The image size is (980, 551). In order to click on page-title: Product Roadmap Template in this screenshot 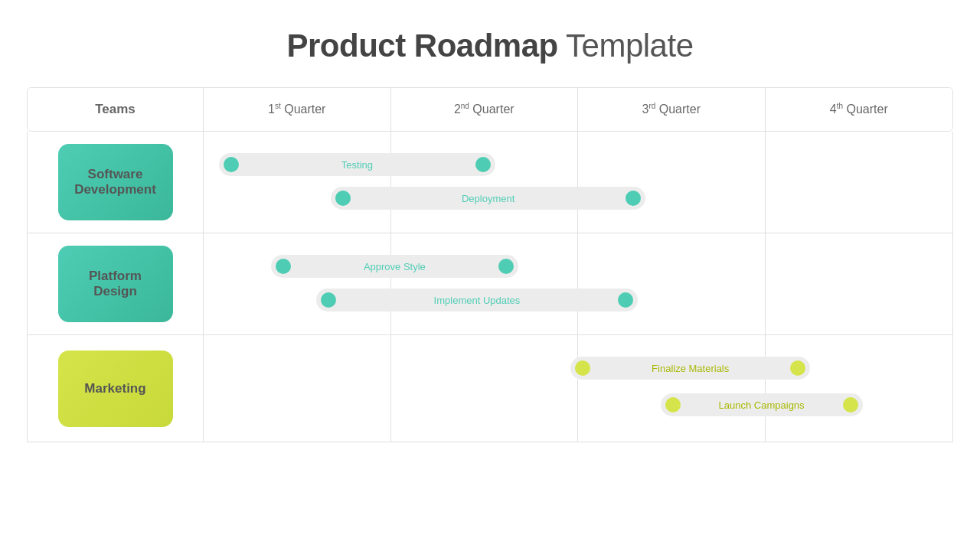, I will do `click(490, 46)`.